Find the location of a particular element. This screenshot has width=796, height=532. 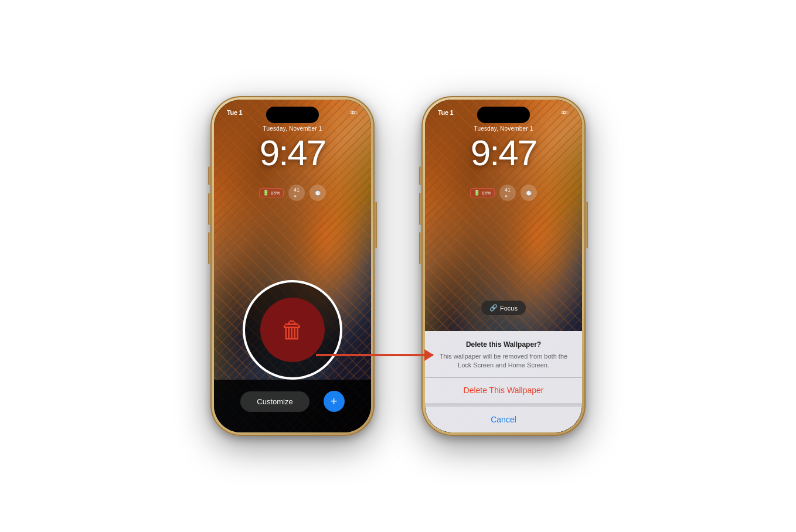

delete-wallpaper-button: Delete This Wallpaper is located at coordinates (504, 390).